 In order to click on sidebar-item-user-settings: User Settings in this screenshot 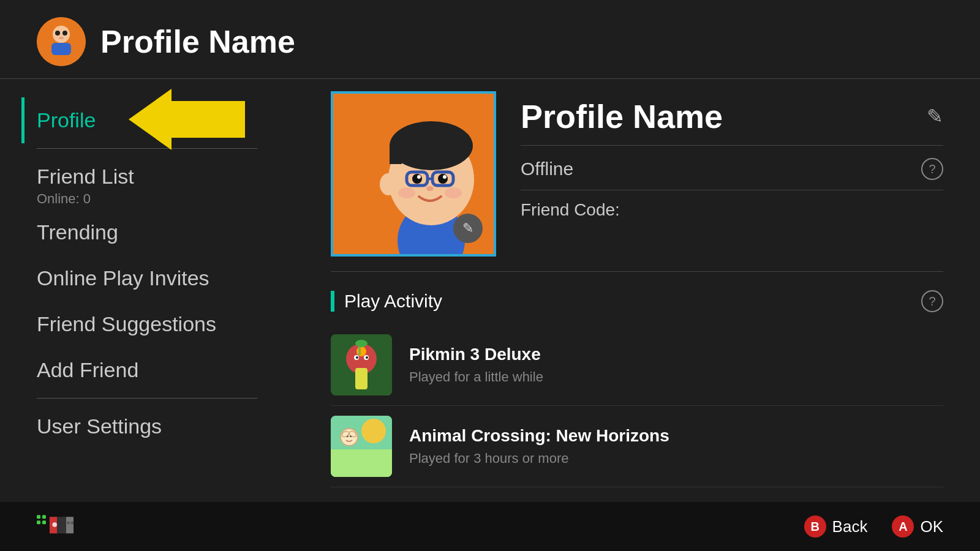, I will do `click(147, 426)`.